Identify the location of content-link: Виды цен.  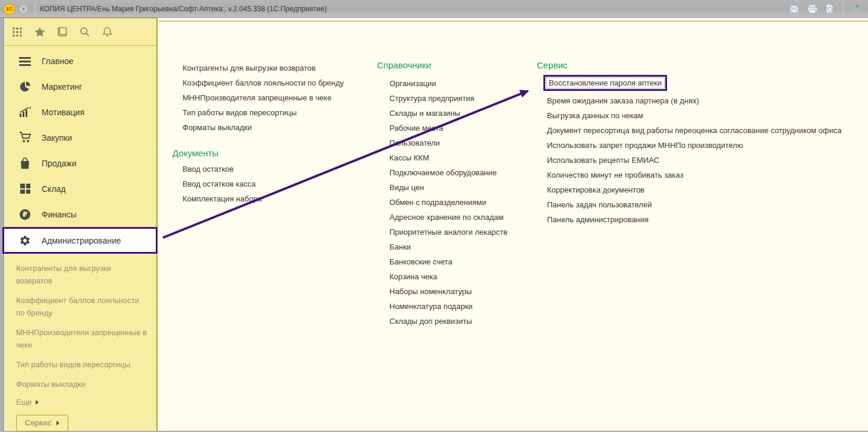
(448, 188).